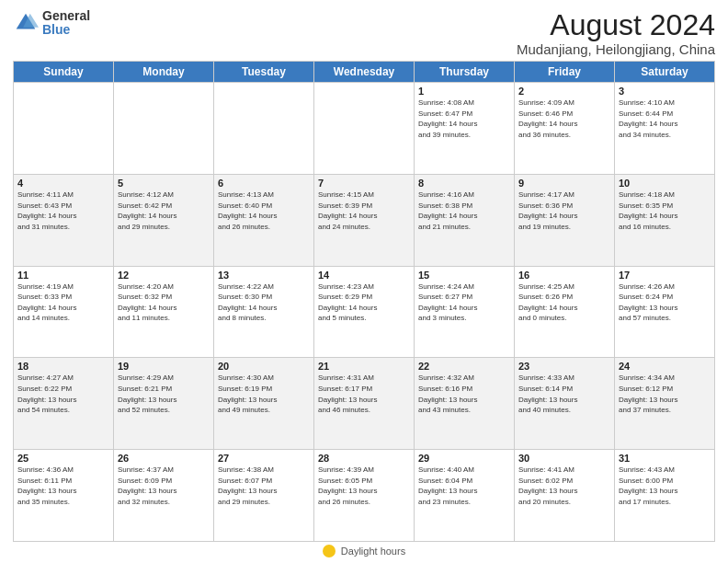 This screenshot has width=728, height=563. I want to click on column-header-wednesday: Wednesday, so click(364, 72).